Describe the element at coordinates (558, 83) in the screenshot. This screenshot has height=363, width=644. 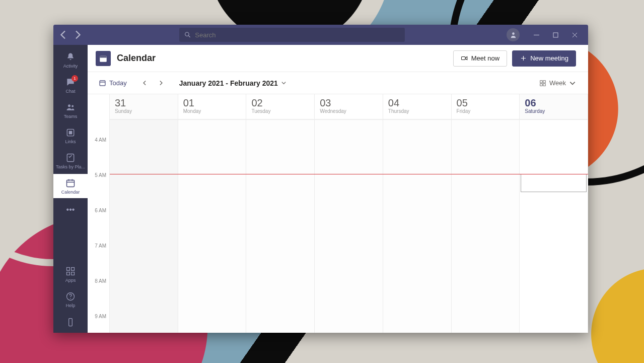
I see `view-switcher: Week` at that location.